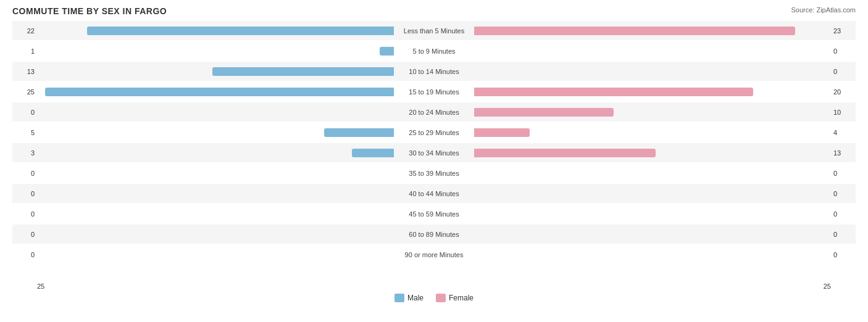  What do you see at coordinates (415, 298) in the screenshot?
I see `male-legend-label: Male` at bounding box center [415, 298].